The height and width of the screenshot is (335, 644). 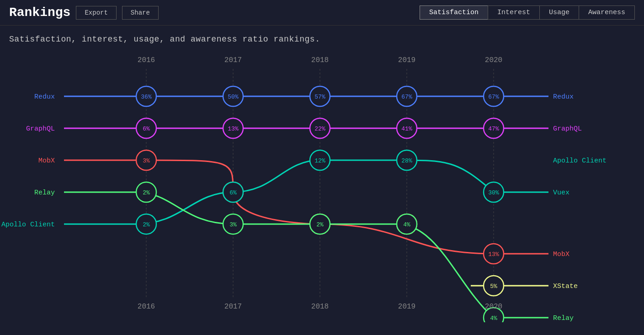 What do you see at coordinates (322, 37) in the screenshot?
I see `subtitle-text: Satisfaction, interest, usage, and aware…` at bounding box center [322, 37].